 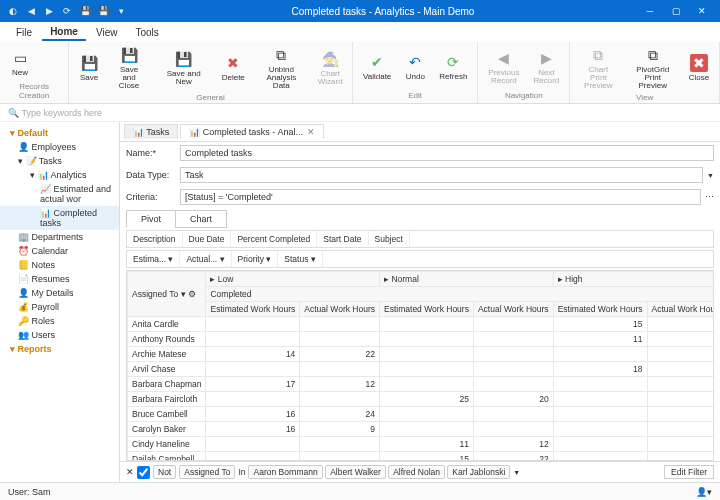 What do you see at coordinates (60, 237) in the screenshot?
I see `sidebar-item-departments: 🏢 Departments` at bounding box center [60, 237].